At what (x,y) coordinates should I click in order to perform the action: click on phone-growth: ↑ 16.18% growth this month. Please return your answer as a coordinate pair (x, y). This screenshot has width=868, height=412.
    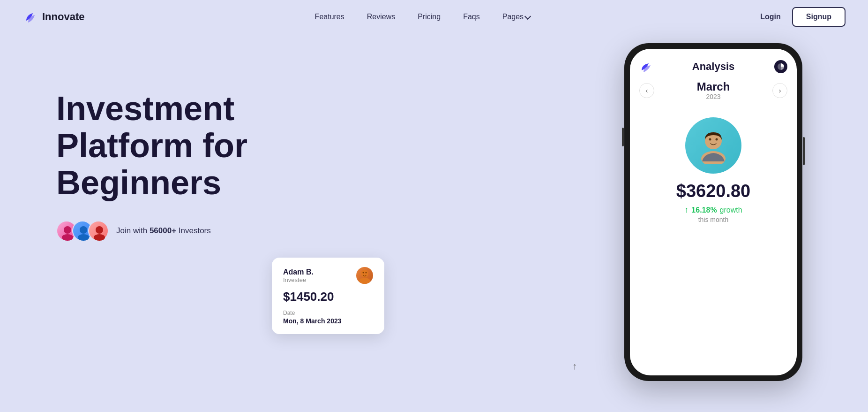
    Looking at the image, I should click on (713, 214).